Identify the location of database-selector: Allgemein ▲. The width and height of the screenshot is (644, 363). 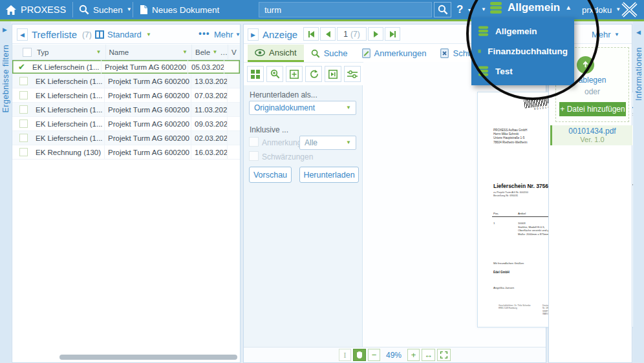
(530, 8).